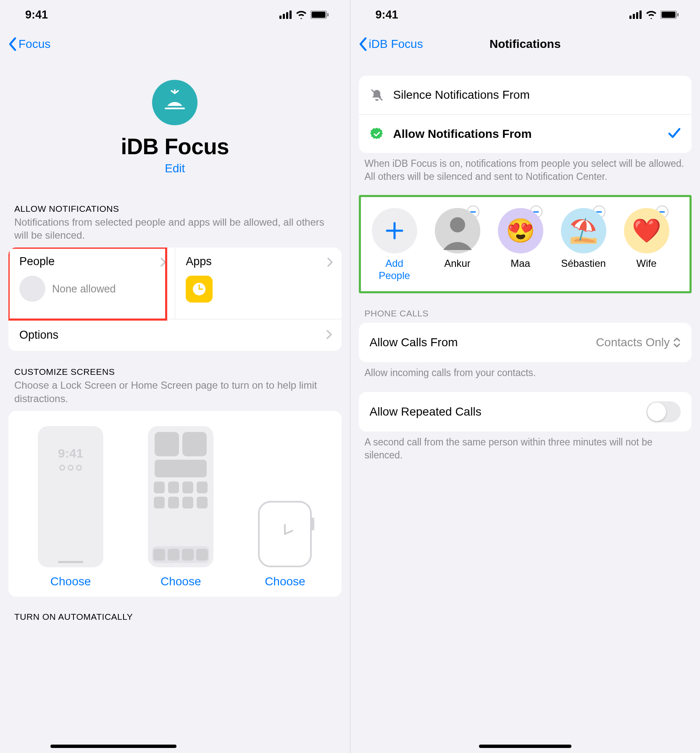  I want to click on customize-screens-card: 9:41 Choose Choose Choose, so click(175, 504).